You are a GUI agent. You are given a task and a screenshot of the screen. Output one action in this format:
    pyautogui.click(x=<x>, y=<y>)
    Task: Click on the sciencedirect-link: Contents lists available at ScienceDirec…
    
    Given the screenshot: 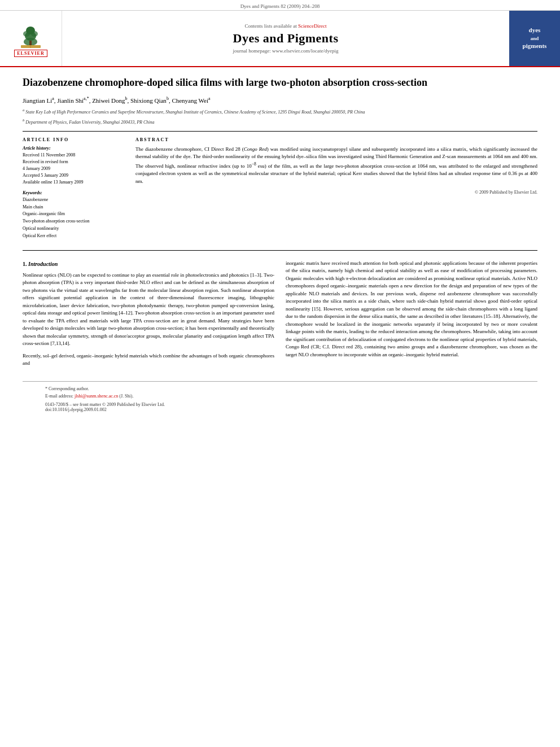 What is the action you would take?
    pyautogui.click(x=286, y=26)
    